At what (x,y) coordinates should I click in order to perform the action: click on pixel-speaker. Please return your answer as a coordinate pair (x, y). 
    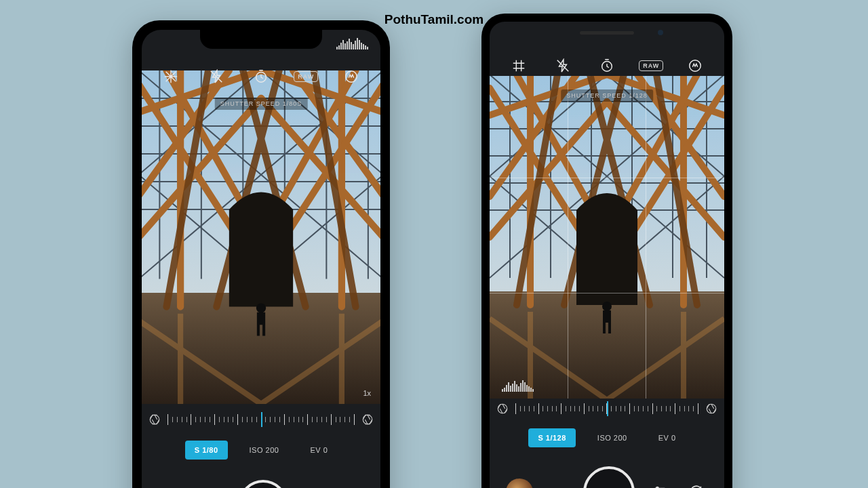
    Looking at the image, I should click on (607, 33).